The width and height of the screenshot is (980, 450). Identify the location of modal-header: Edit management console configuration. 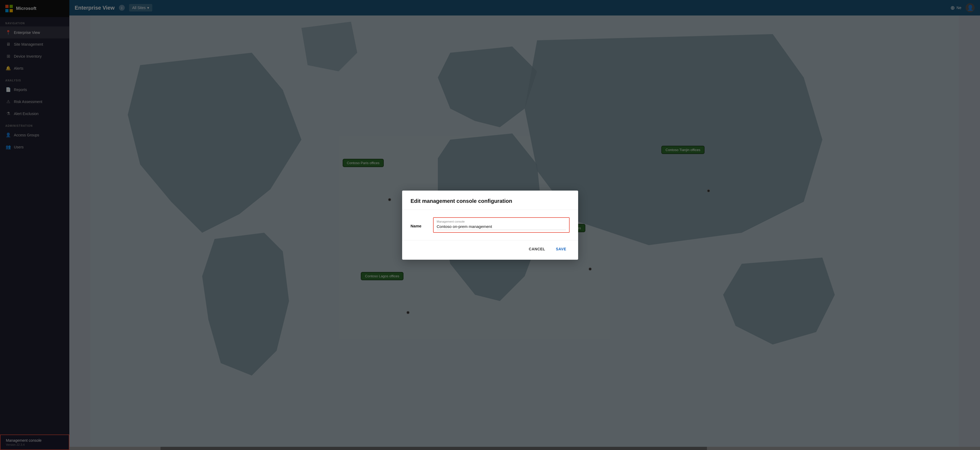
(490, 200).